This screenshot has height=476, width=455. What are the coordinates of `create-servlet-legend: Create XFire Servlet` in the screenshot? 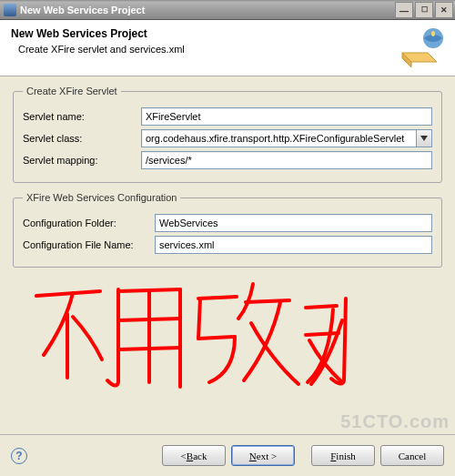 It's located at (72, 91).